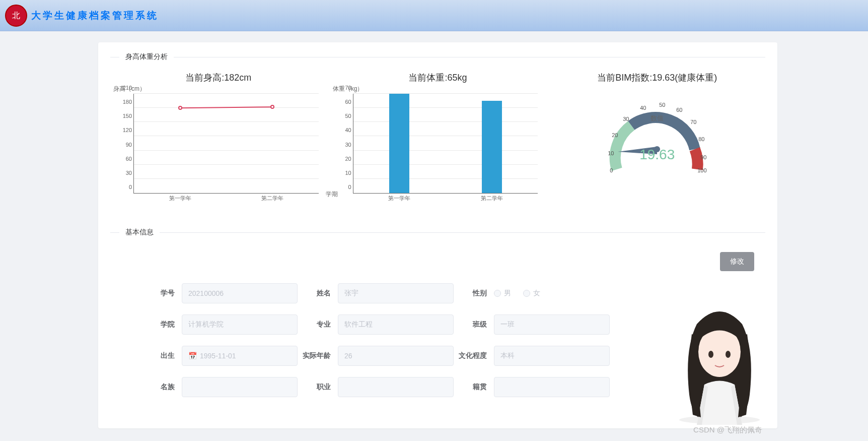 The image size is (868, 441). Describe the element at coordinates (474, 387) in the screenshot. I see `label-origin: 籍贯` at that location.